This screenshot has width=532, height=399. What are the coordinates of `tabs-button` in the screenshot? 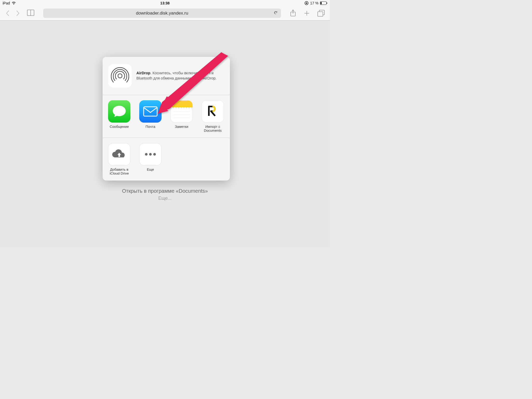 It's located at (321, 13).